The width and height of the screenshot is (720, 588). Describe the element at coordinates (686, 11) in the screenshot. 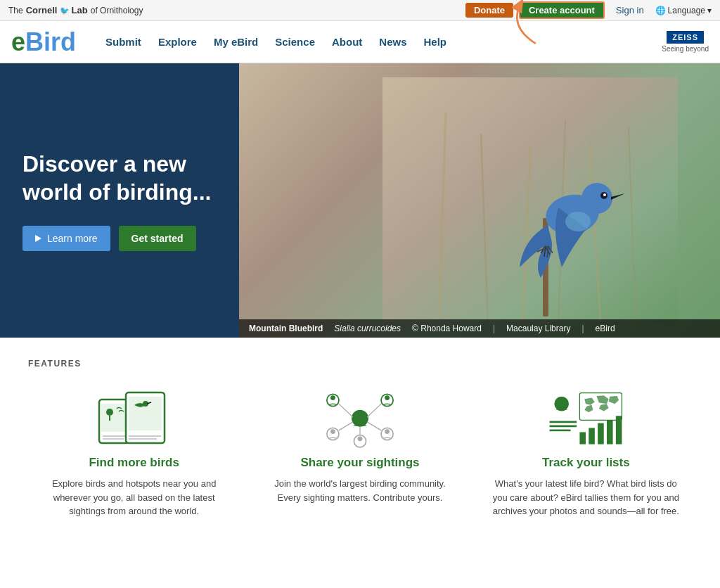

I see `language-label: Language` at that location.